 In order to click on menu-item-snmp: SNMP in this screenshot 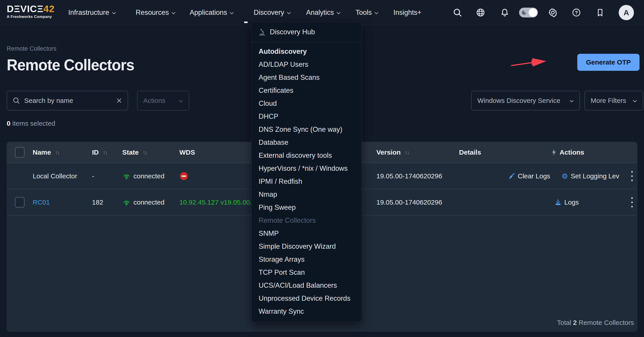, I will do `click(306, 233)`.